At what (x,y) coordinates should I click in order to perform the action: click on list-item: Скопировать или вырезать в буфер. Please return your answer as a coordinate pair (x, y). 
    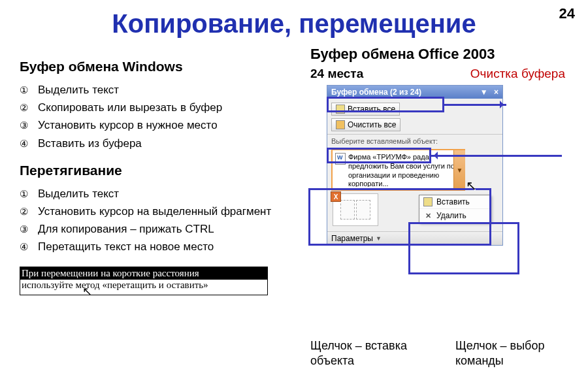
    Looking at the image, I should click on (130, 107).